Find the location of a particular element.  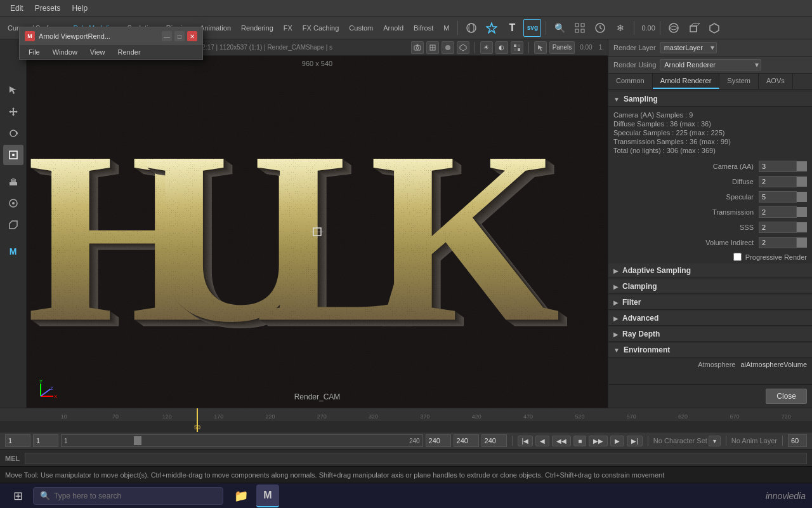

bevel-icon is located at coordinates (13, 225).